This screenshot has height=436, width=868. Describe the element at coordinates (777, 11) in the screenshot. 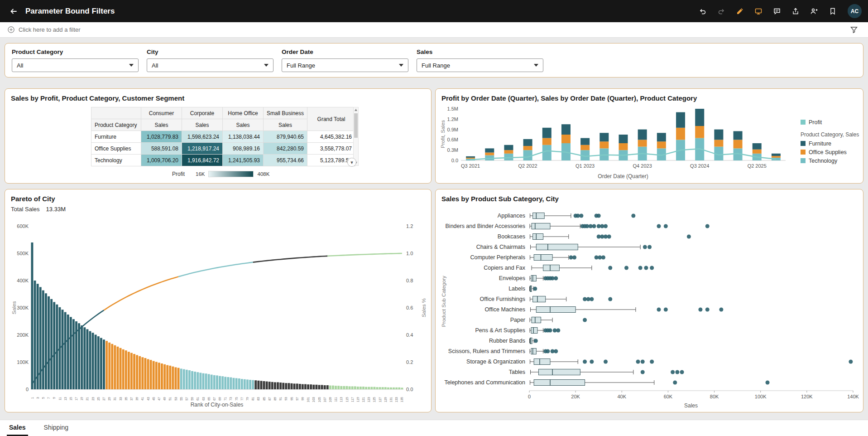

I see `comment-icon` at that location.